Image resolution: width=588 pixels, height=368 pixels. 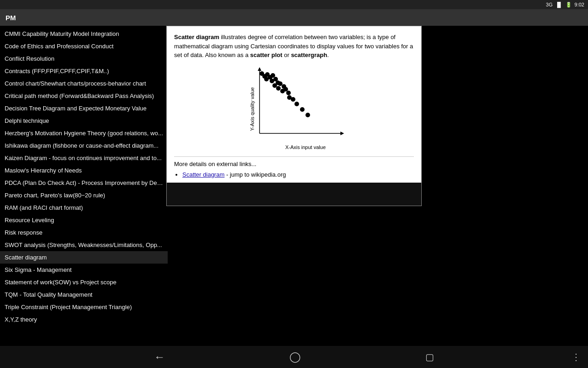 What do you see at coordinates (84, 158) in the screenshot?
I see `list-item: Kaizen Diagram - focus on continues impr…` at bounding box center [84, 158].